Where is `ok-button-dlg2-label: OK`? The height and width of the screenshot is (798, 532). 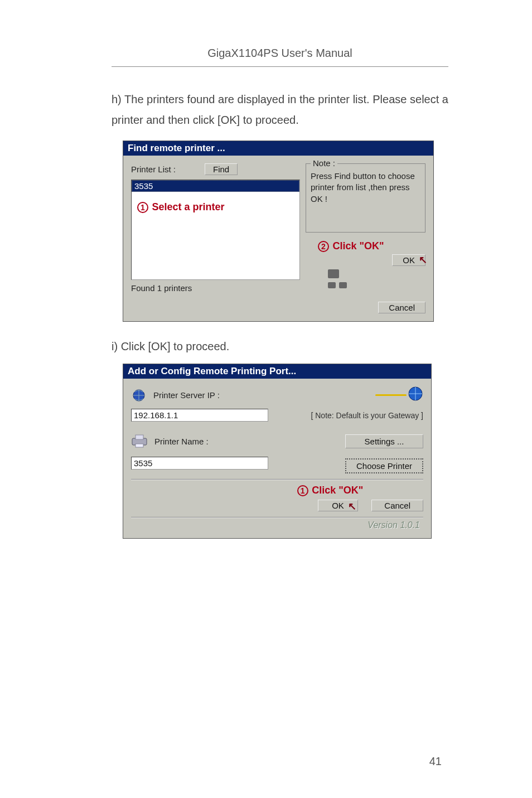 ok-button-dlg2-label: OK is located at coordinates (338, 505).